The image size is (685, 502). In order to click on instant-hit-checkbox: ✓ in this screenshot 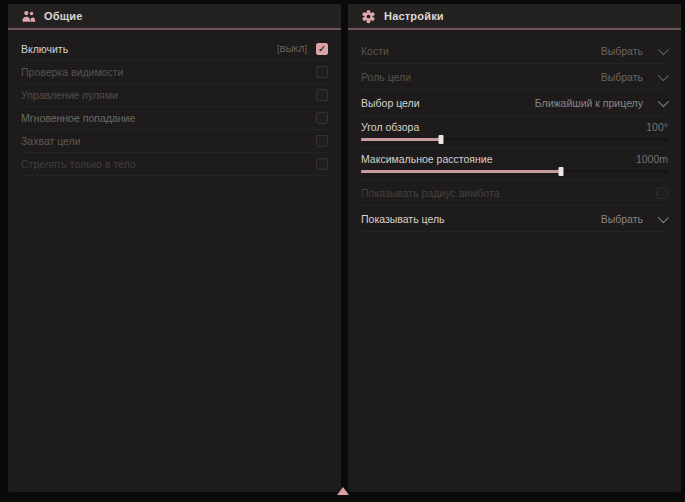, I will do `click(322, 118)`.